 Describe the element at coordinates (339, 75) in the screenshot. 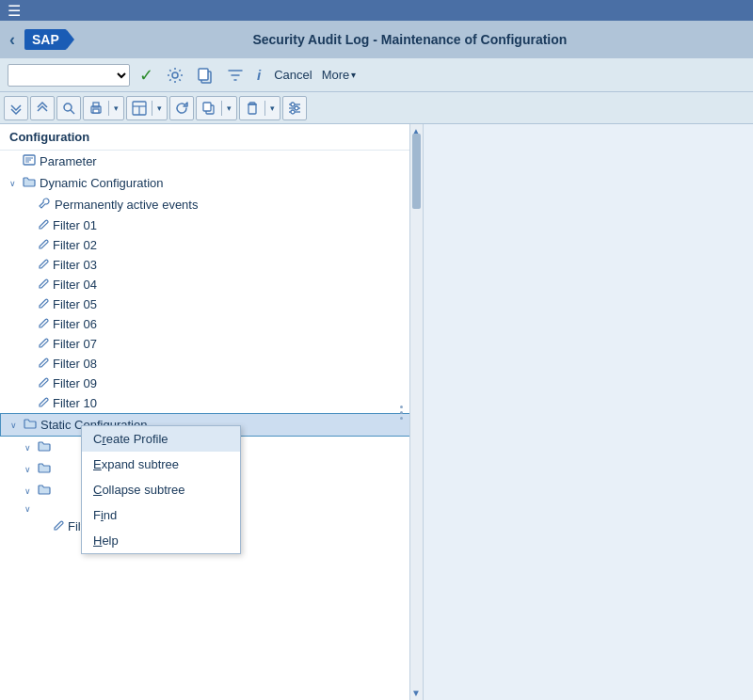

I see `more-button: More ▾` at that location.